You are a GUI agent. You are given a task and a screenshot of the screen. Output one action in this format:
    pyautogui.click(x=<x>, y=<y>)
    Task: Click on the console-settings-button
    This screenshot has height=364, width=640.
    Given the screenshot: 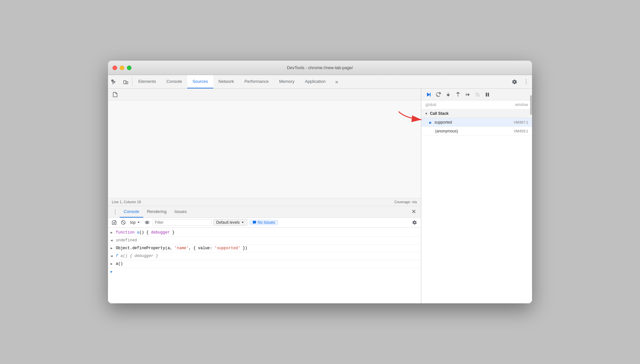 What is the action you would take?
    pyautogui.click(x=415, y=222)
    